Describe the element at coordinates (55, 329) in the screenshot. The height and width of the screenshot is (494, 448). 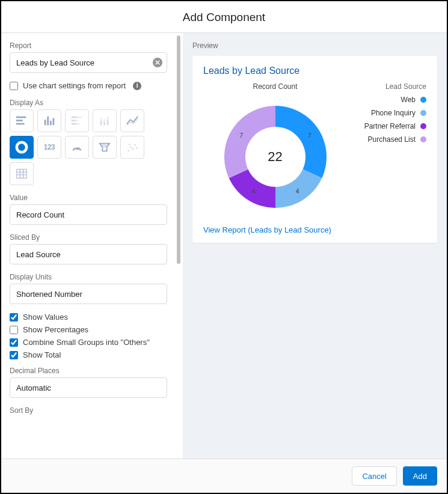
I see `show-percentages-label: Show Percentages` at that location.